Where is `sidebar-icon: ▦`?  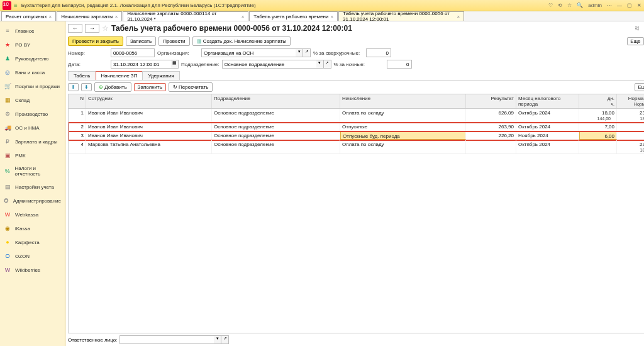
sidebar-icon: ▦ is located at coordinates (8, 100).